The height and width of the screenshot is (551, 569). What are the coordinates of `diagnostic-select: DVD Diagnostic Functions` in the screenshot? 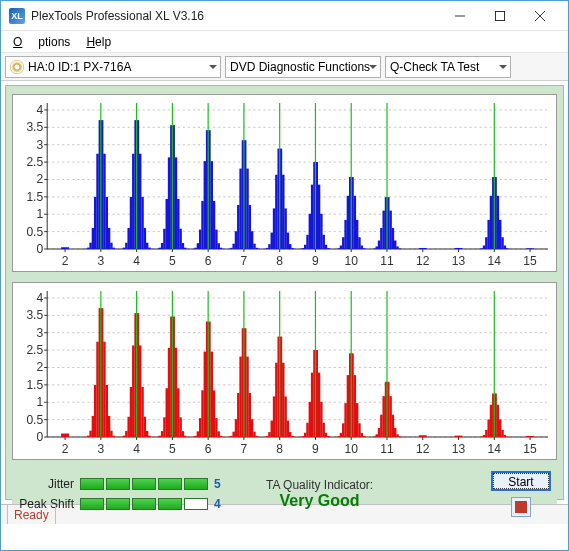 It's located at (303, 67).